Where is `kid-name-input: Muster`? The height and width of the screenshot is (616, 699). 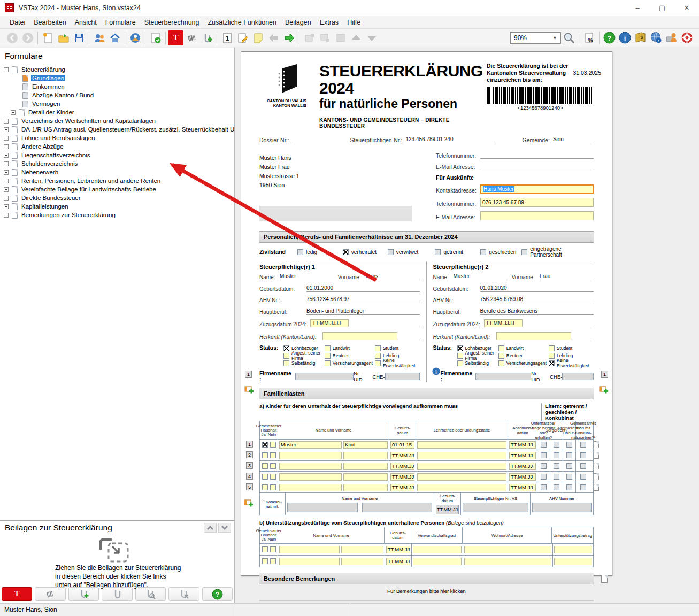
kid-name-input: Muster is located at coordinates (310, 445).